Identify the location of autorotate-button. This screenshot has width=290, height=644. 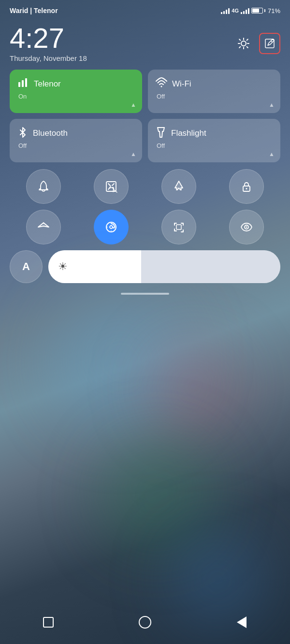
(111, 227).